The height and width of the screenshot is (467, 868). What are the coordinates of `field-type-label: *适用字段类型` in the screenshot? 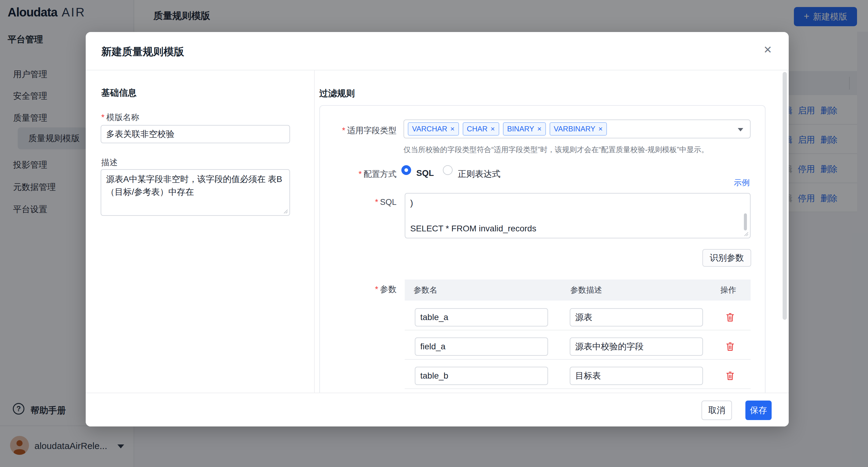 It's located at (351, 131).